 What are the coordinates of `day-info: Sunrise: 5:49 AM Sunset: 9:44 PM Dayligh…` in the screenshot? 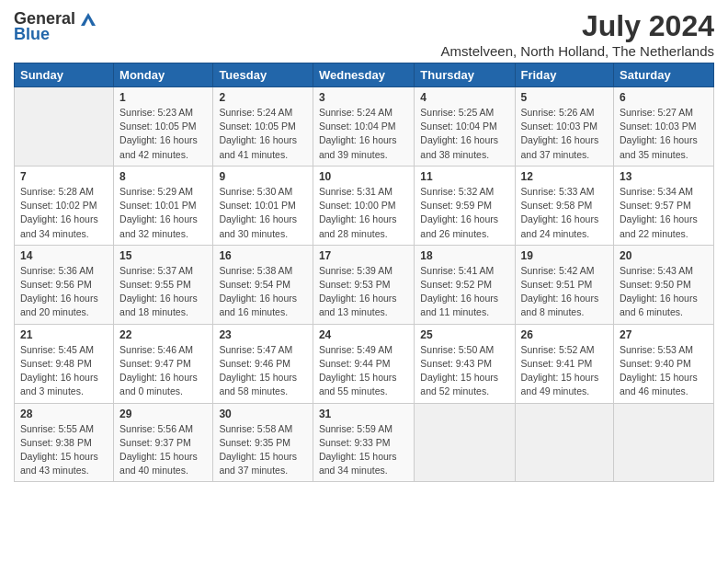 It's located at (364, 372).